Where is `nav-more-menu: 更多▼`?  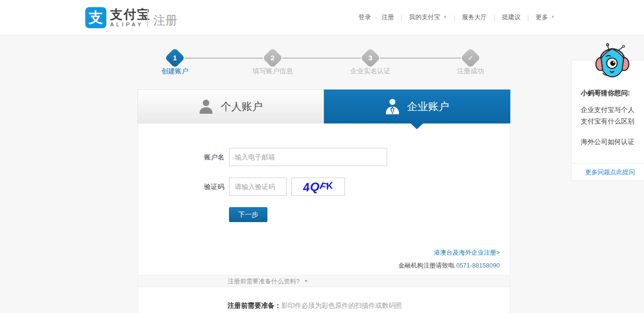
nav-more-menu: 更多▼ is located at coordinates (545, 17).